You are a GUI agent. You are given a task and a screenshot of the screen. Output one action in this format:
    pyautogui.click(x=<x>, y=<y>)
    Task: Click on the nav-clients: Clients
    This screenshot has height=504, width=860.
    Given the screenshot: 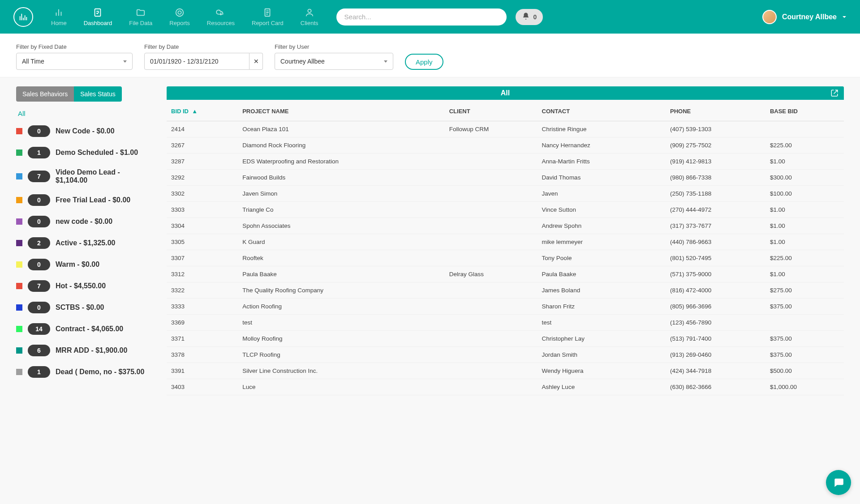 What is the action you would take?
    pyautogui.click(x=310, y=17)
    